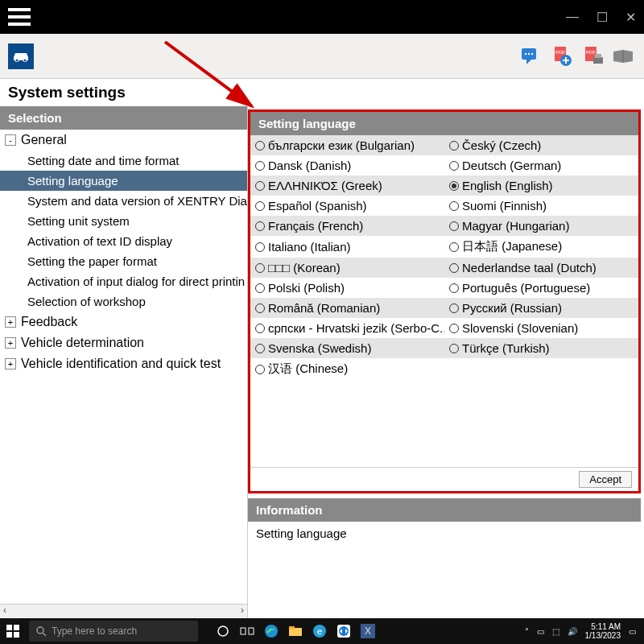  I want to click on information-header: Information, so click(444, 510).